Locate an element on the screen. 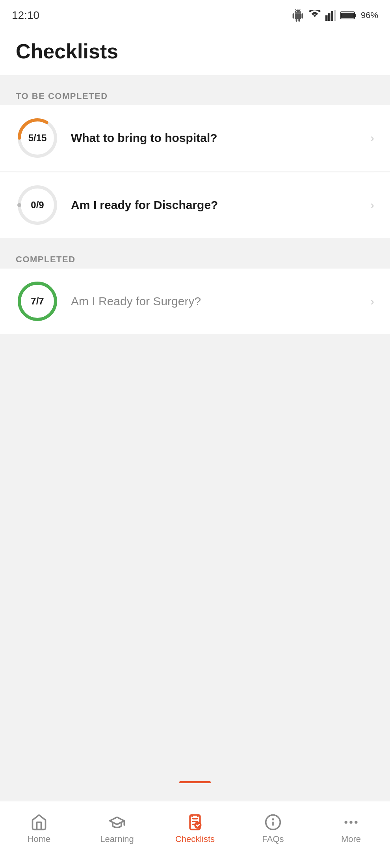 This screenshot has height=868, width=390. progress-circle-discharge: 0/9 is located at coordinates (37, 205).